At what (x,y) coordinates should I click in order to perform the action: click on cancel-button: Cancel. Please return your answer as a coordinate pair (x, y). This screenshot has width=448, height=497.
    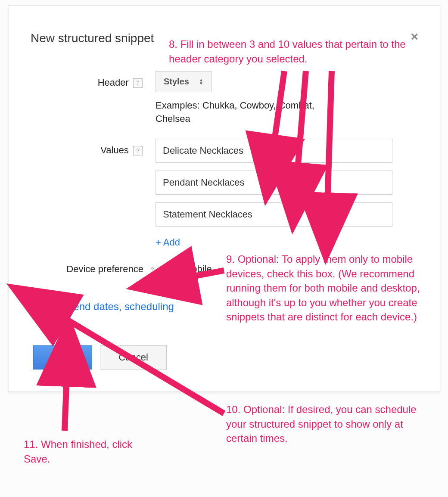
    Looking at the image, I should click on (133, 357).